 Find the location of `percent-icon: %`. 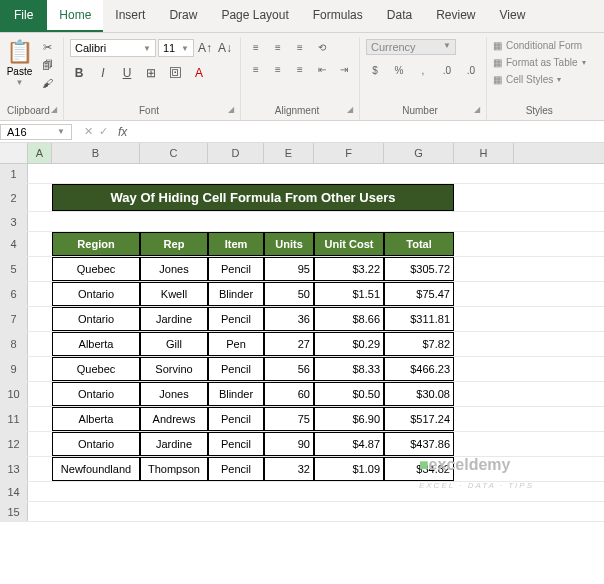

percent-icon: % is located at coordinates (399, 70).